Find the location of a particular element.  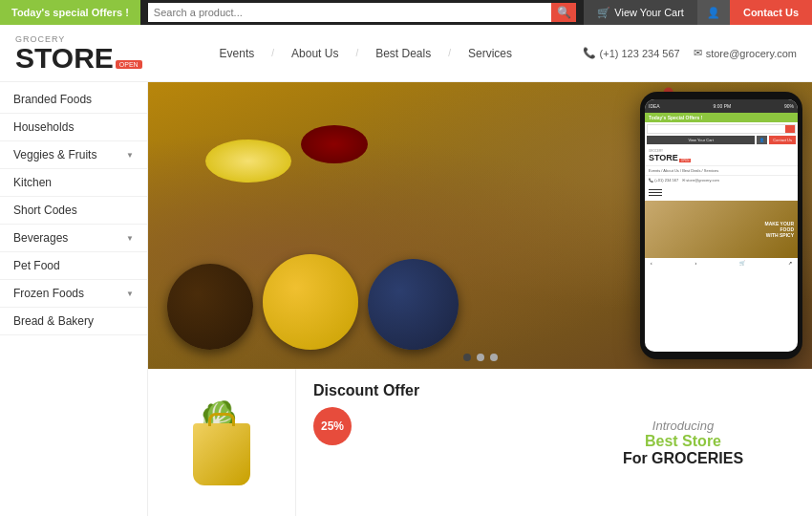

mob-search-bar is located at coordinates (721, 129).